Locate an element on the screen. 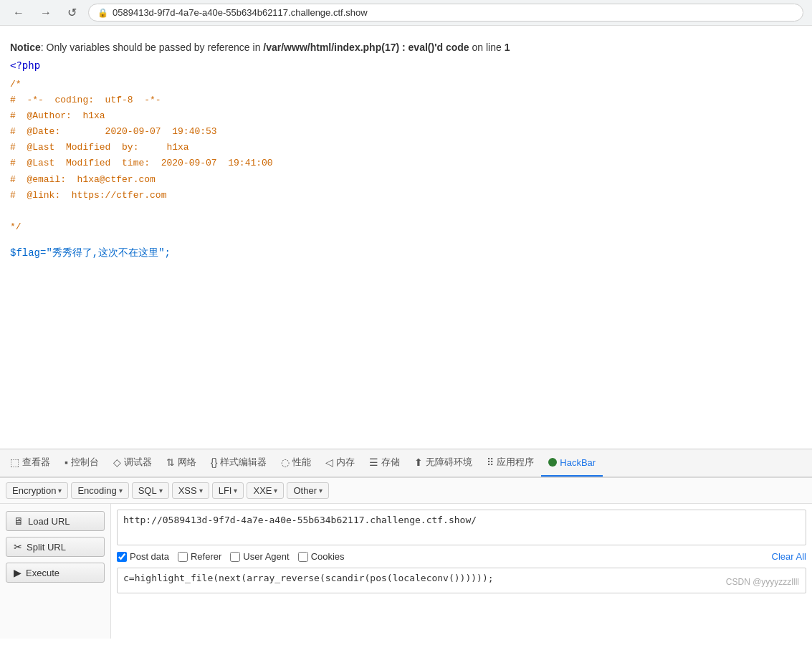 The width and height of the screenshot is (812, 645). style-editor-icon: {} is located at coordinates (214, 462).